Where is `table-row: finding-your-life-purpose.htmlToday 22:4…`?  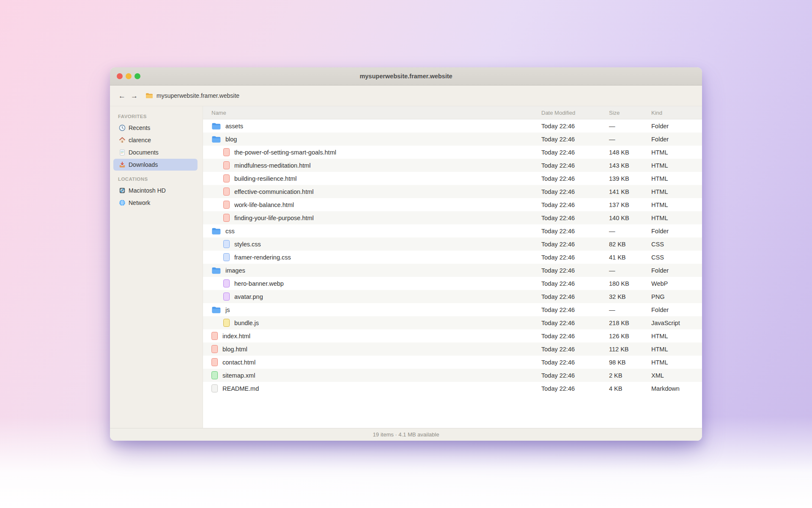 table-row: finding-your-life-purpose.htmlToday 22:4… is located at coordinates (453, 218).